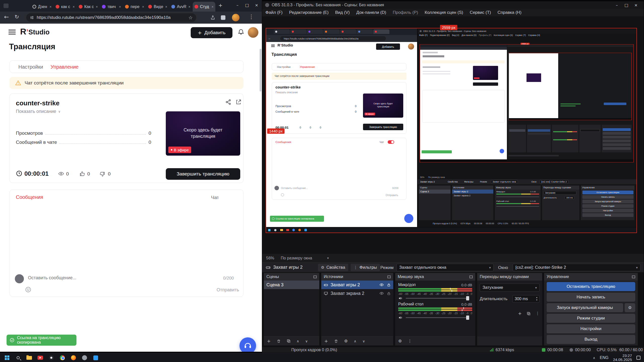  I want to click on remove-source-icon, so click(336, 341).